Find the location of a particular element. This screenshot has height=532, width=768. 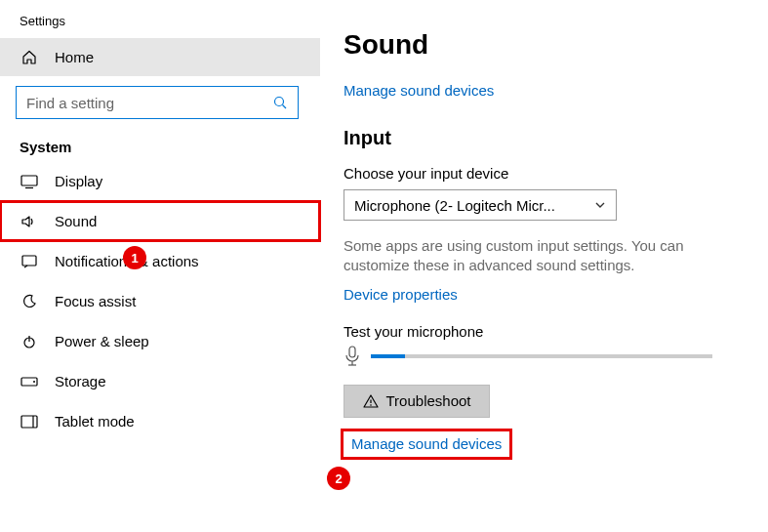

home-icon is located at coordinates (29, 58).